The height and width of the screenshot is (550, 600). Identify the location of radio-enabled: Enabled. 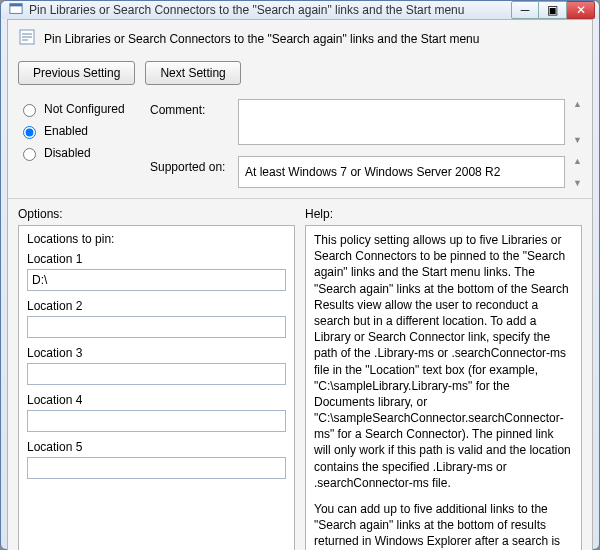
(78, 131).